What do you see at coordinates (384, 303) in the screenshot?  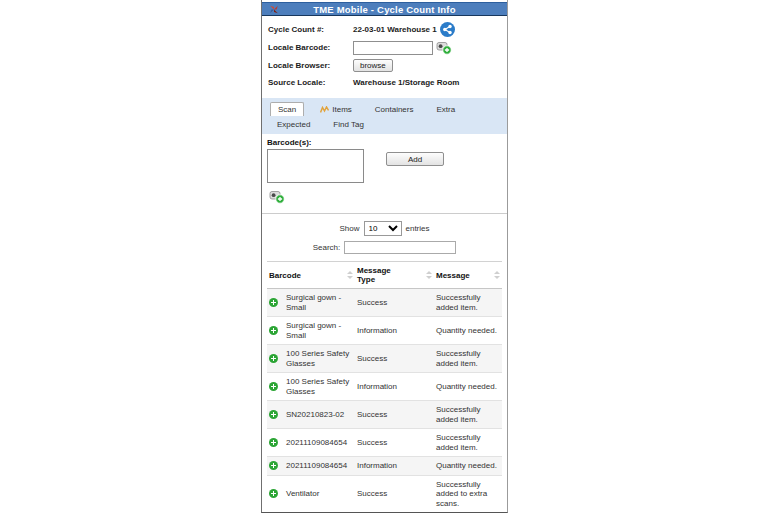 I see `table-row: Surgical gown - SmallSuccessSuccessfully…` at bounding box center [384, 303].